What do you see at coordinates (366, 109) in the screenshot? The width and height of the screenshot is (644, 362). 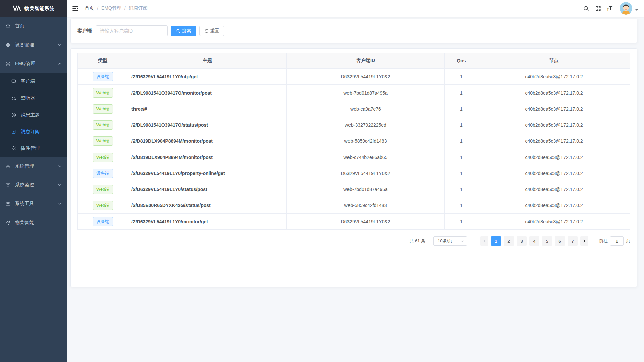 I see `client-id-cell: web-ca9a7e76` at bounding box center [366, 109].